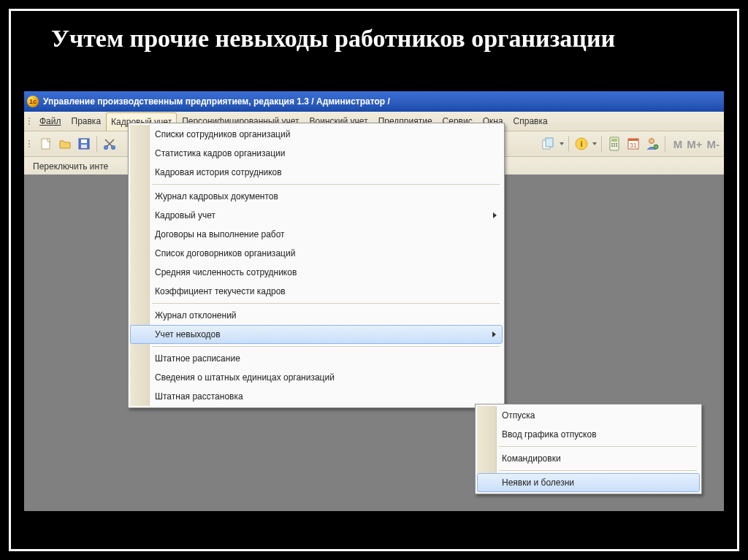  I want to click on submenu-item-vvod-grafika: Ввод графика отпусков, so click(589, 434).